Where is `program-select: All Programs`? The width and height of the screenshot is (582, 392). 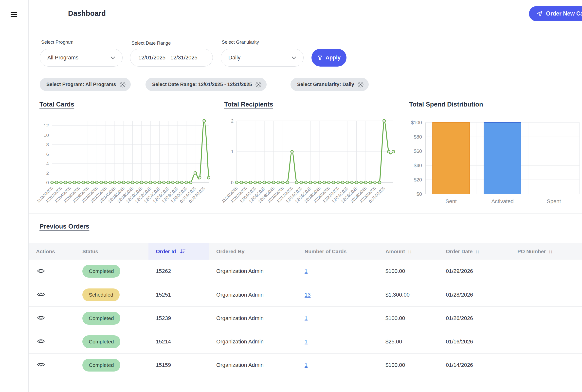 program-select: All Programs is located at coordinates (81, 58).